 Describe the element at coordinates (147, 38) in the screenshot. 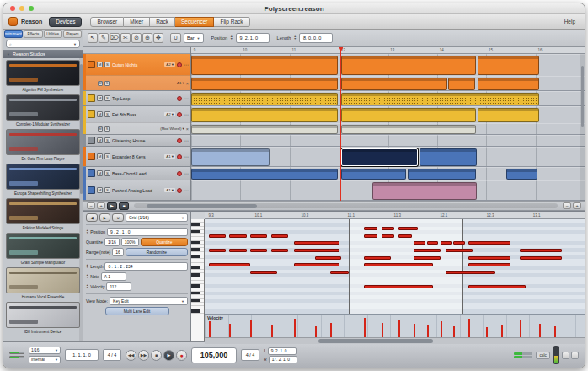

I see `magnify-tool-icon: ⊕` at that location.